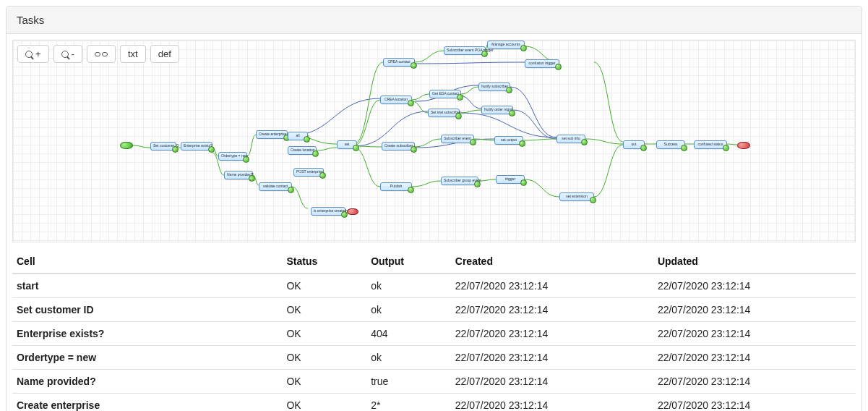 The image size is (868, 411). What do you see at coordinates (434, 262) in the screenshot?
I see `table-header-row: Cell Status Output Created Updated` at bounding box center [434, 262].